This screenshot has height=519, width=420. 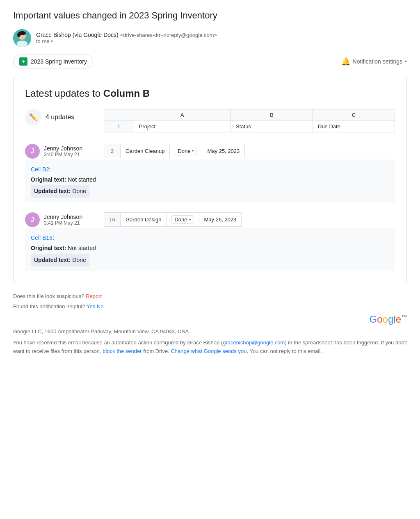 What do you see at coordinates (210, 181) in the screenshot?
I see `change-detail-1: Cell B2: Original text: Not started Upda…` at bounding box center [210, 181].